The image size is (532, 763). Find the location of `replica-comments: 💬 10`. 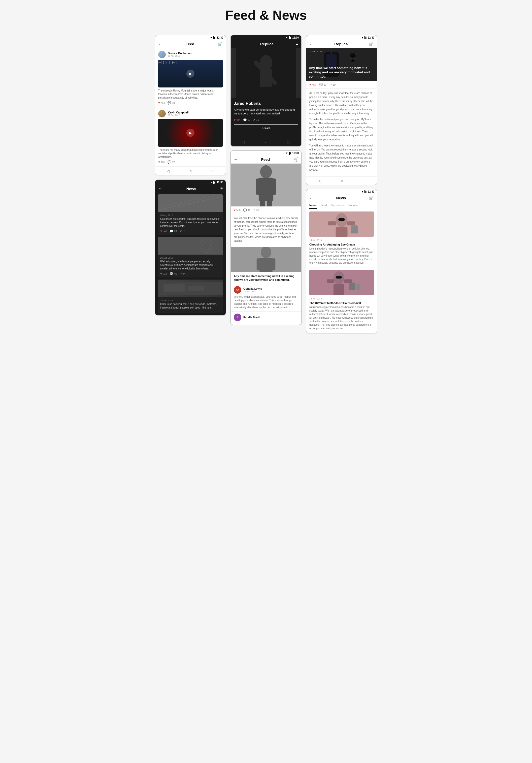

replica-comments: 💬 10 is located at coordinates (247, 120).